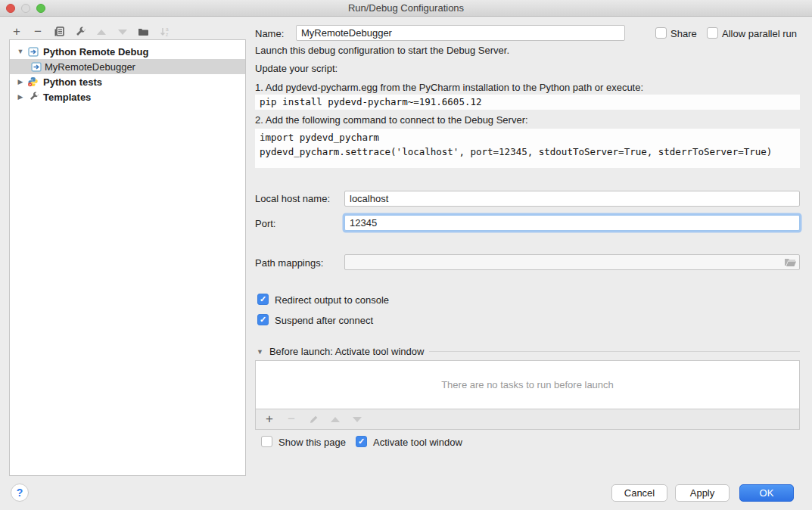 This screenshot has height=510, width=812. Describe the element at coordinates (392, 120) in the screenshot. I see `description-step-2: 2. Add the following command to connect …` at that location.